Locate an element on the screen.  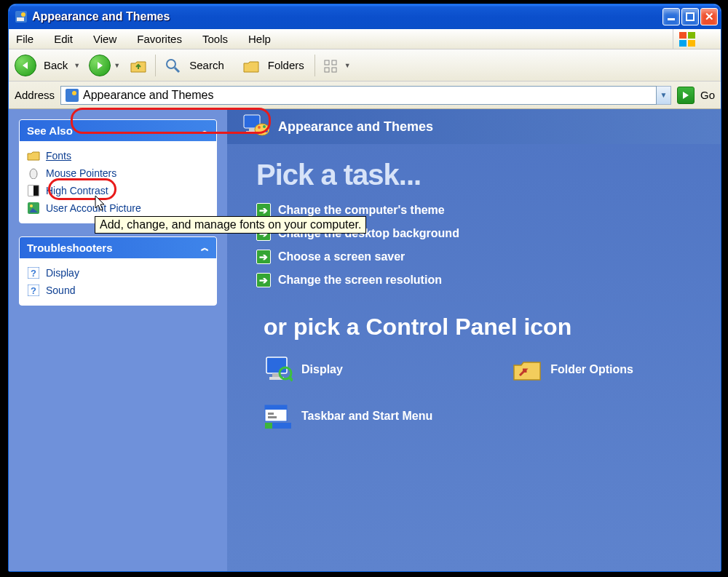
maximize-button is located at coordinates (690, 17).